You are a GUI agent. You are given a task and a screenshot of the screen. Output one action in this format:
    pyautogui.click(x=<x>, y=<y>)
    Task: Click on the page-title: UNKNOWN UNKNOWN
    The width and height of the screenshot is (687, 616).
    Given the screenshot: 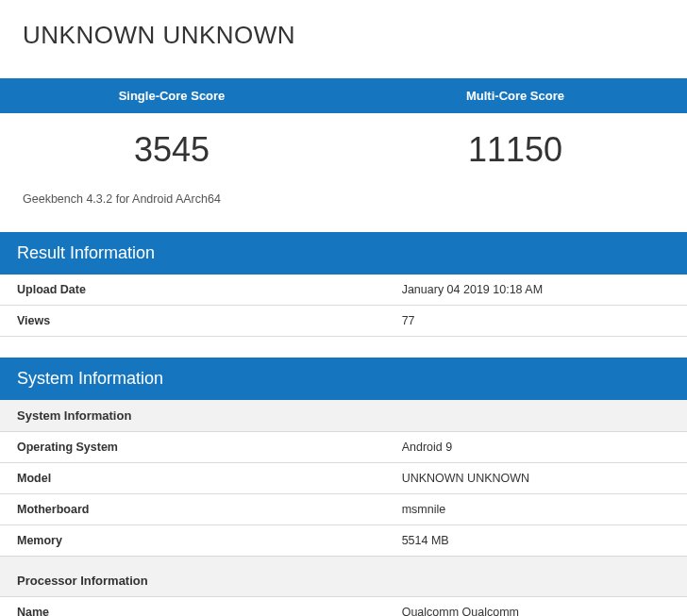 What is the action you would take?
    pyautogui.click(x=344, y=40)
    